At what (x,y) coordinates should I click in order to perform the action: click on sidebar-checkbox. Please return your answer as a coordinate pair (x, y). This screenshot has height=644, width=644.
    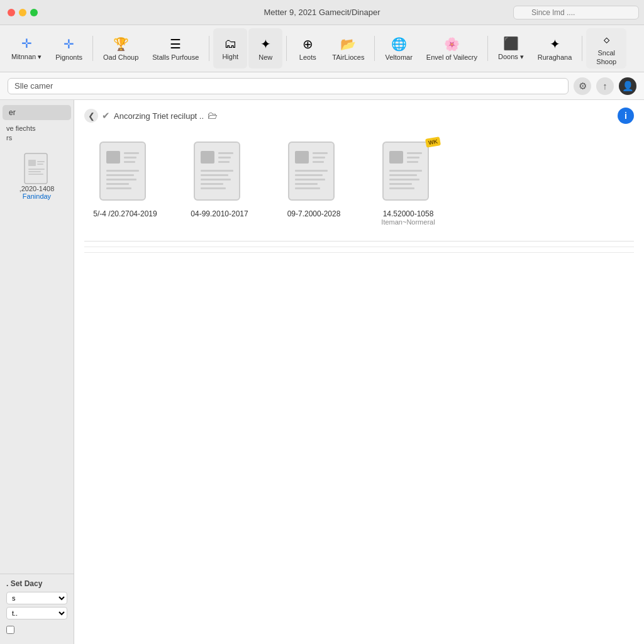
    Looking at the image, I should click on (10, 630).